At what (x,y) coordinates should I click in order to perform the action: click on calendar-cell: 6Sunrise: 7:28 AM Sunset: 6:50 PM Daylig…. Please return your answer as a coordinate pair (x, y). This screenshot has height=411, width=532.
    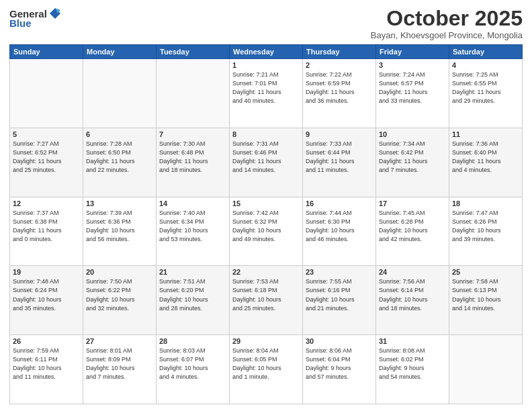
    Looking at the image, I should click on (120, 163).